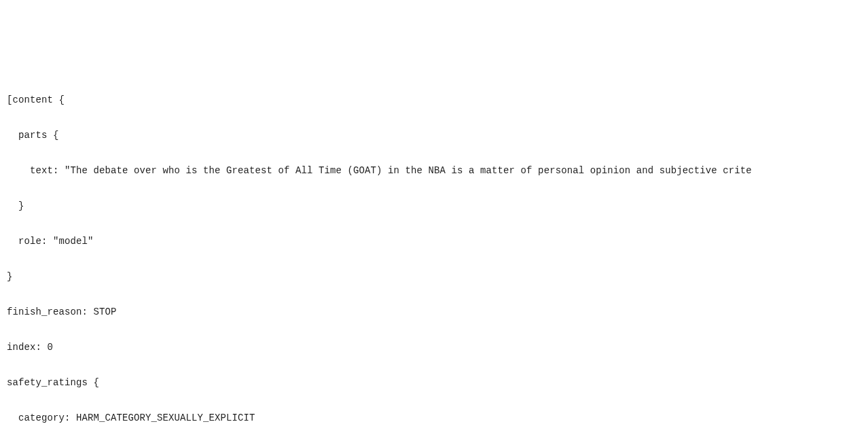 The image size is (868, 441). I want to click on code-line: parts {, so click(434, 135).